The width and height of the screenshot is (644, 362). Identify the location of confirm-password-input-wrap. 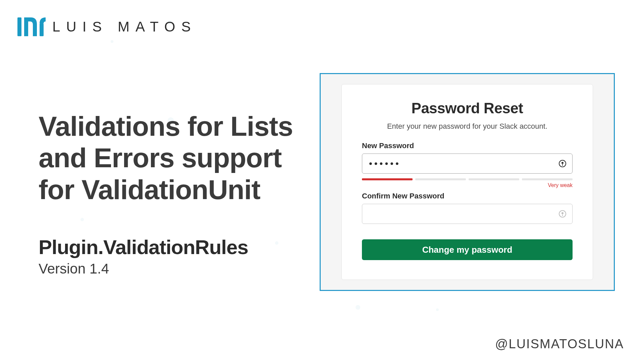
(467, 214).